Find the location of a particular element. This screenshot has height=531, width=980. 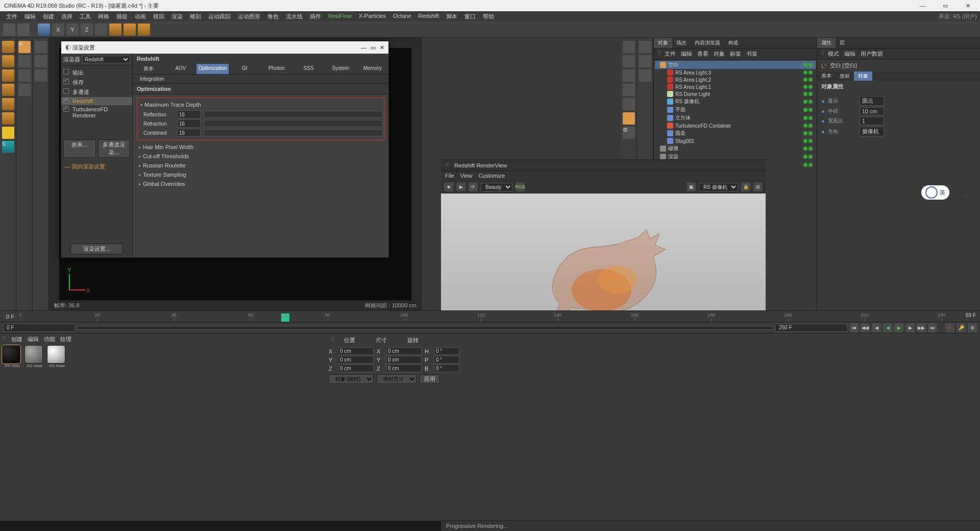

coord-size-select: 绝对尺寸 is located at coordinates (397, 379).